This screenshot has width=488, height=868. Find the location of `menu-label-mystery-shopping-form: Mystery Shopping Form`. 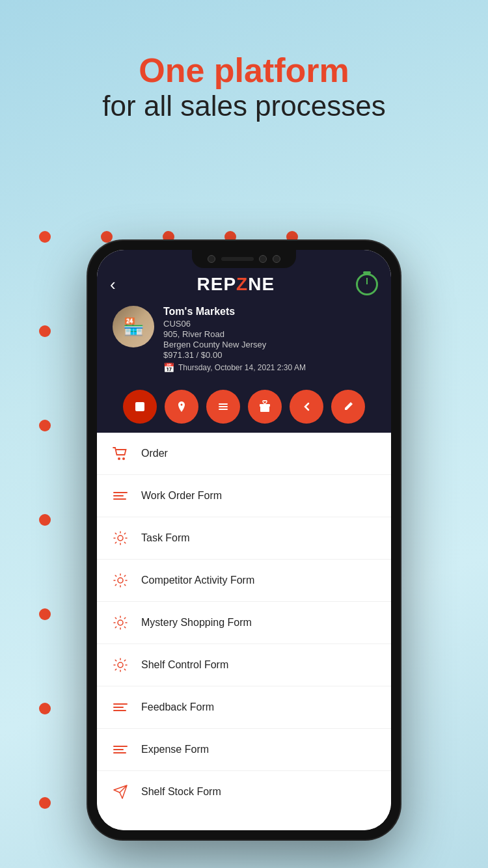

menu-label-mystery-shopping-form: Mystery Shopping Form is located at coordinates (197, 623).